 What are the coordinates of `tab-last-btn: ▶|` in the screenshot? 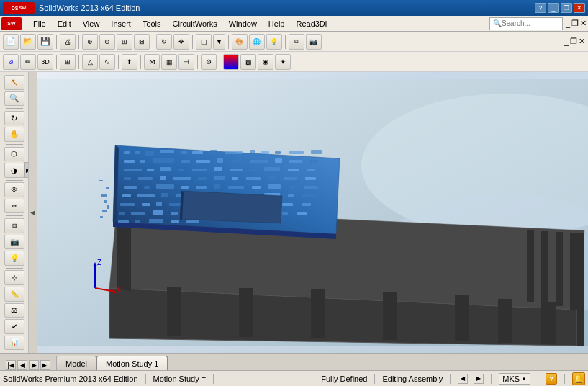 It's located at (45, 365).